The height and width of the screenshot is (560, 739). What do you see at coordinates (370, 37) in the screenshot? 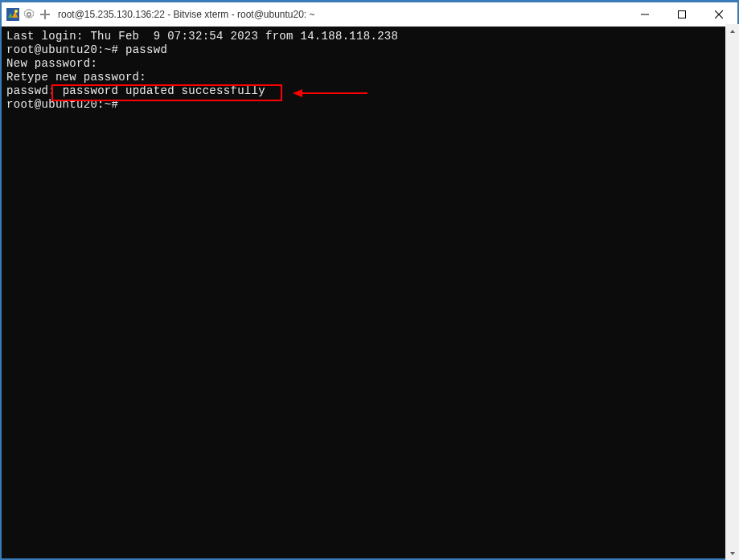
I see `terminal-line: Last login: Thu Feb 9 07:32:54 2023 from…` at bounding box center [370, 37].